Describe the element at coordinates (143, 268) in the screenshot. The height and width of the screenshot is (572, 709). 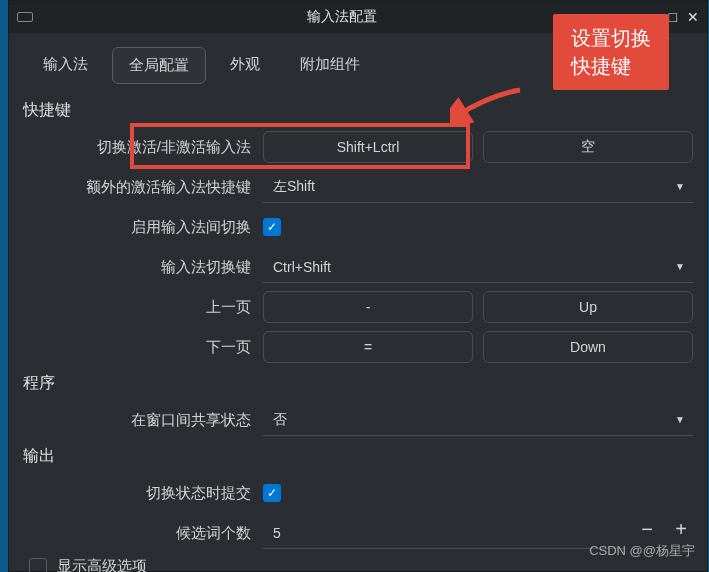
I see `label-im-switch-key: 输入法切换键` at that location.